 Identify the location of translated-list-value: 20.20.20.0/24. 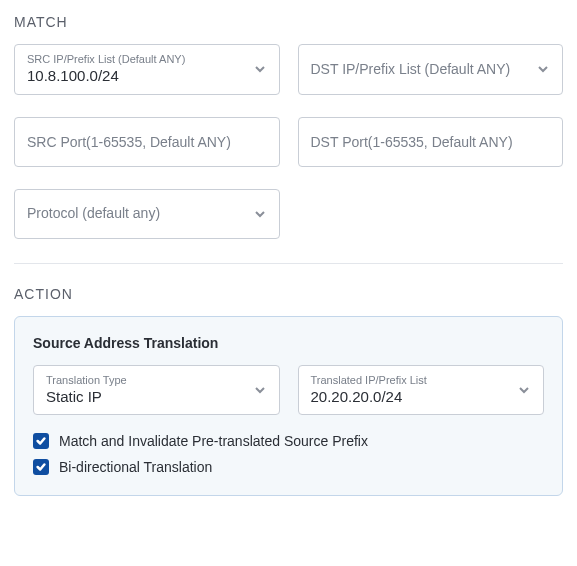
(408, 397).